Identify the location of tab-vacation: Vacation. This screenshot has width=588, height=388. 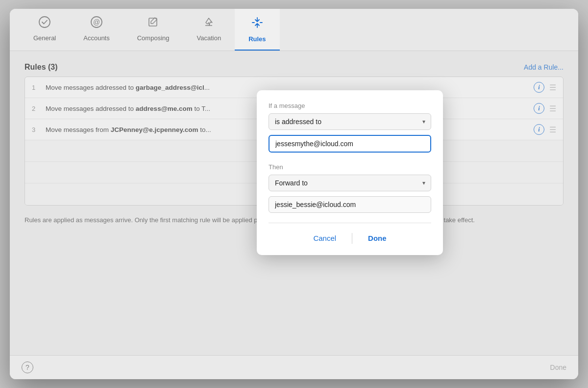
(209, 29).